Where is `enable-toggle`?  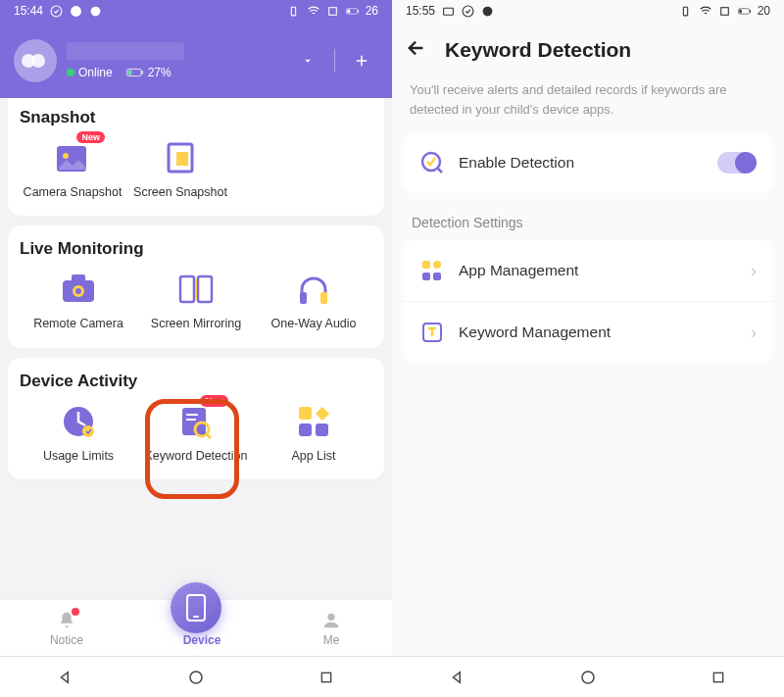 enable-toggle is located at coordinates (737, 163).